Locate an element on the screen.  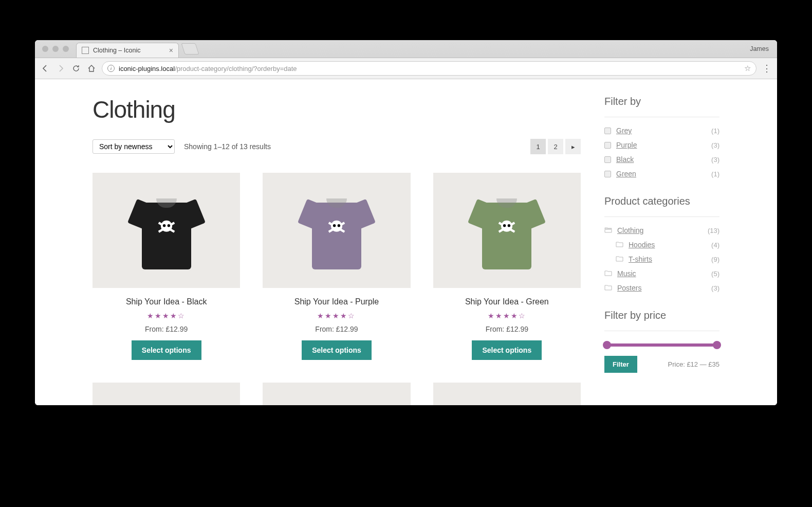
category-item: T-shirts(9) is located at coordinates (662, 259).